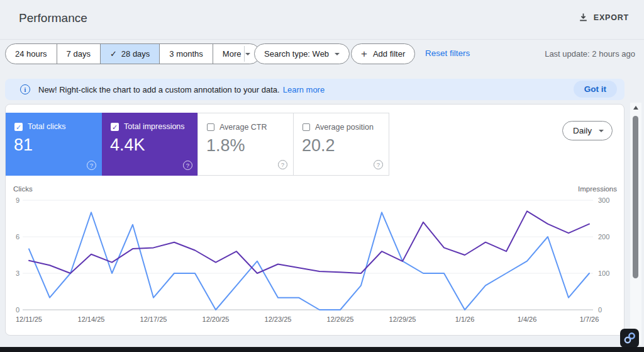 The height and width of the screenshot is (352, 644). What do you see at coordinates (130, 54) in the screenshot?
I see `range-28-days-selected: 28 days` at bounding box center [130, 54].